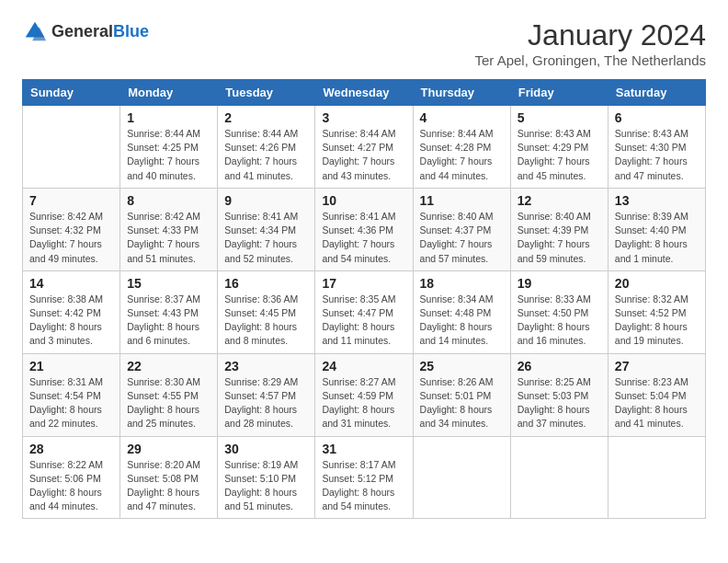  What do you see at coordinates (461, 403) in the screenshot?
I see `day-info: Sunrise: 8:26 AMSunset: 5:01 PMDaylight:…` at bounding box center [461, 403].